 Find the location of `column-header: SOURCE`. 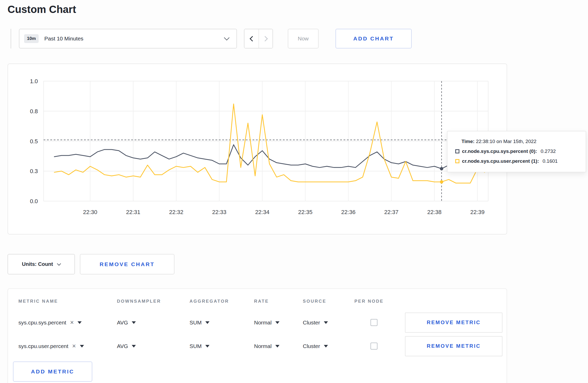

column-header: SOURCE is located at coordinates (329, 301).